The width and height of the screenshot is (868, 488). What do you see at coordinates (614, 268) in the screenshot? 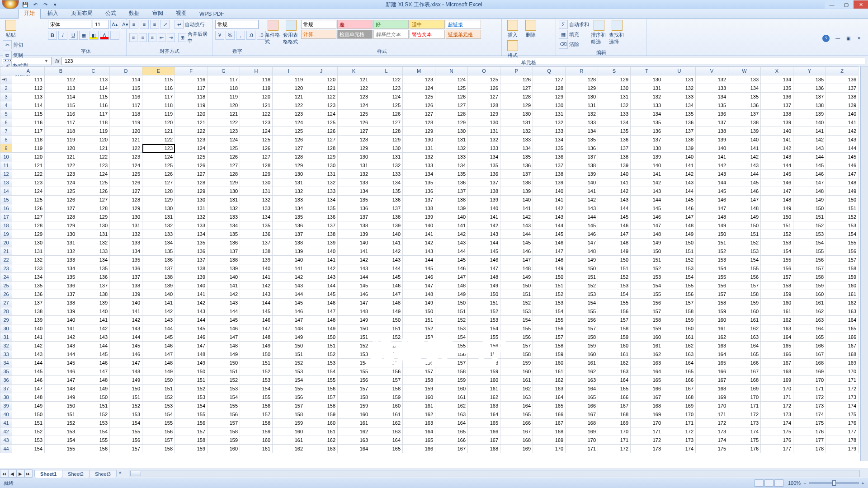
I see `cell: 151` at bounding box center [614, 268].